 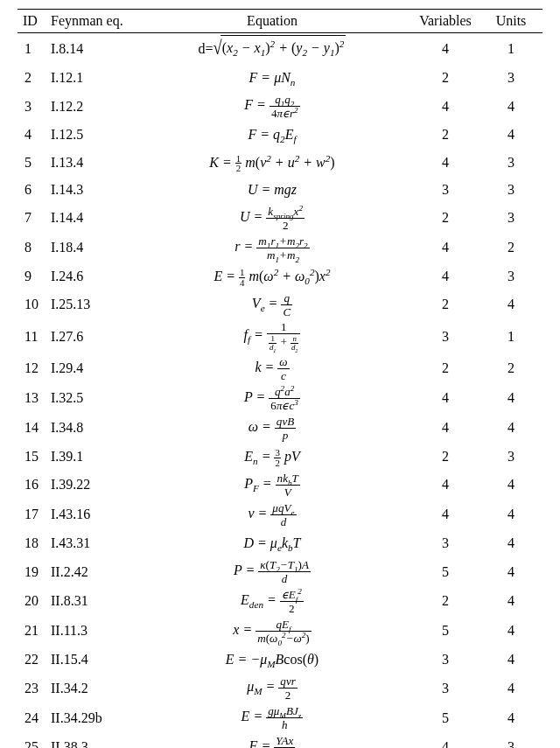 What do you see at coordinates (33, 368) in the screenshot?
I see `cell-id: 12` at bounding box center [33, 368].